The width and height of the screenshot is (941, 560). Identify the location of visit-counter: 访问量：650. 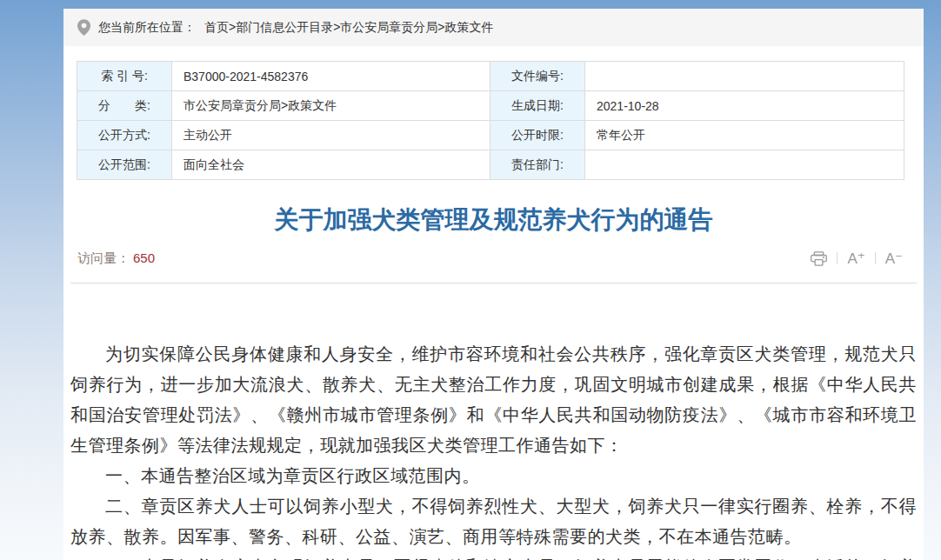
(117, 259).